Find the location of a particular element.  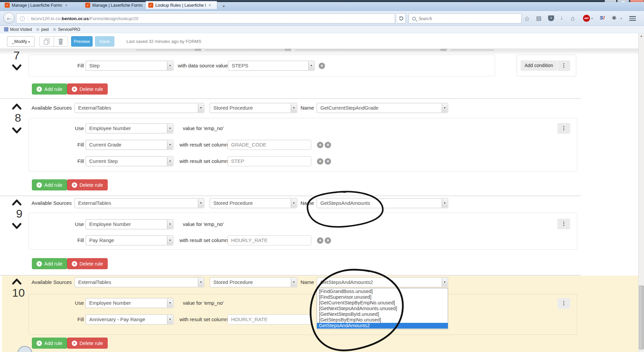

home-icon: ⌂ is located at coordinates (573, 18).